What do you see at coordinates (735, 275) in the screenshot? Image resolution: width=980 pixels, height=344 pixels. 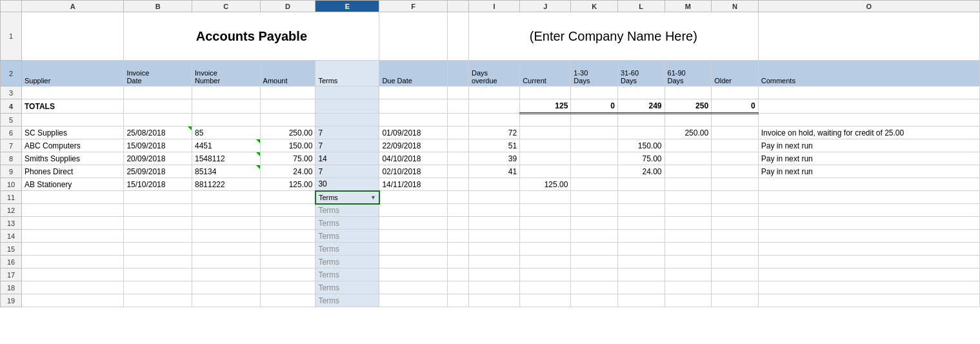 I see `cell-n17` at bounding box center [735, 275].